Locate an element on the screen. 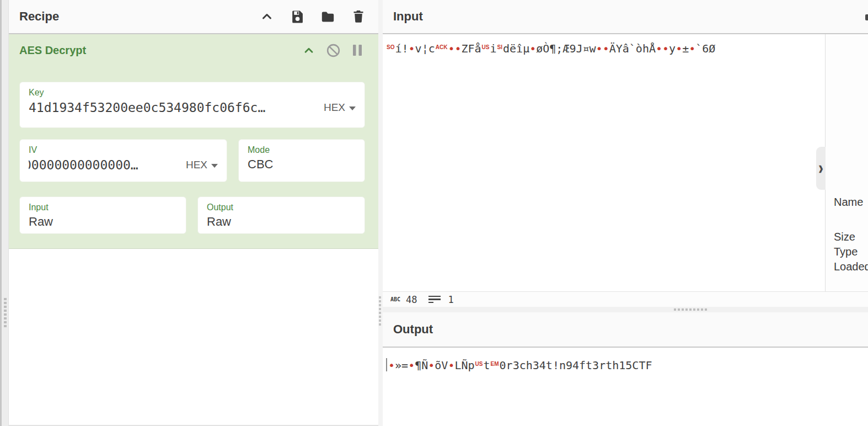  folder-icon is located at coordinates (328, 17).